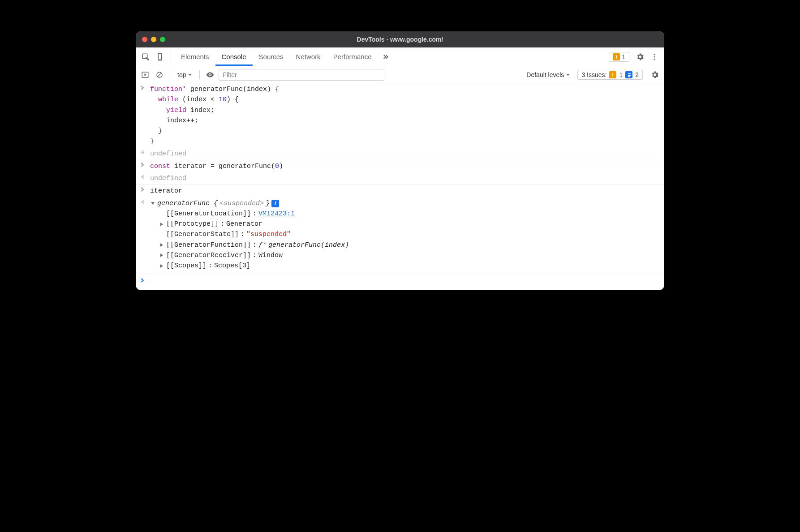 The width and height of the screenshot is (800, 532). What do you see at coordinates (163, 39) in the screenshot?
I see `maximize-window-button` at bounding box center [163, 39].